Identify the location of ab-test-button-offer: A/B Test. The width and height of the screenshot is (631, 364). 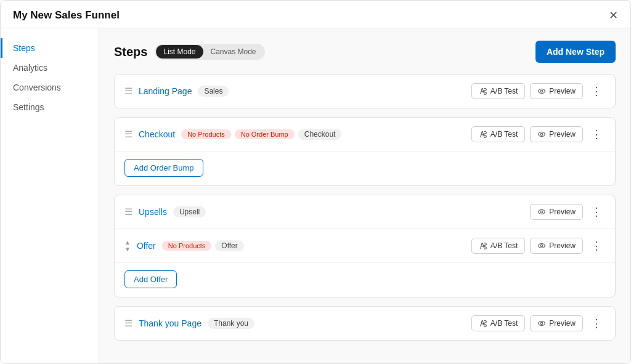
(498, 246).